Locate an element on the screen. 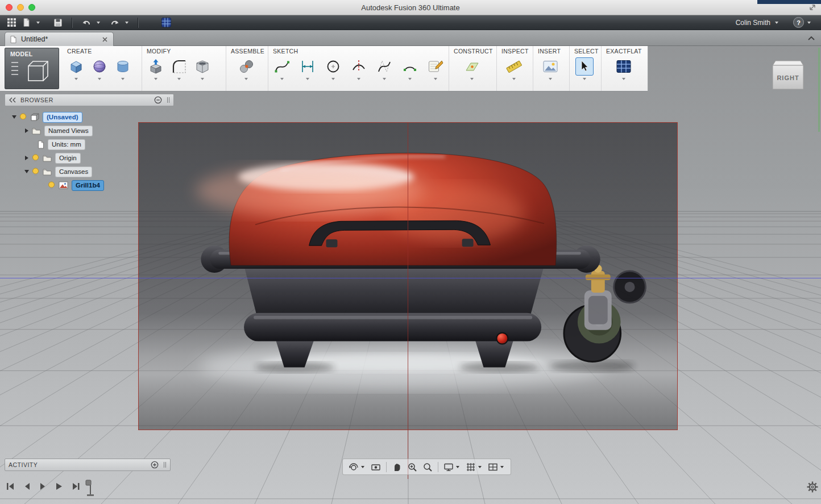  browser-item-label: Canvases is located at coordinates (74, 172).